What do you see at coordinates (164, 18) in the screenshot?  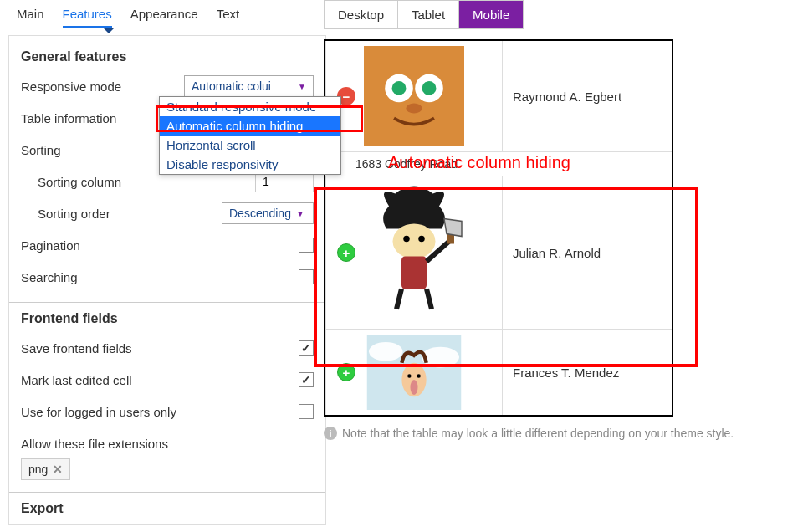 I see `tab-appearance: Appearance` at bounding box center [164, 18].